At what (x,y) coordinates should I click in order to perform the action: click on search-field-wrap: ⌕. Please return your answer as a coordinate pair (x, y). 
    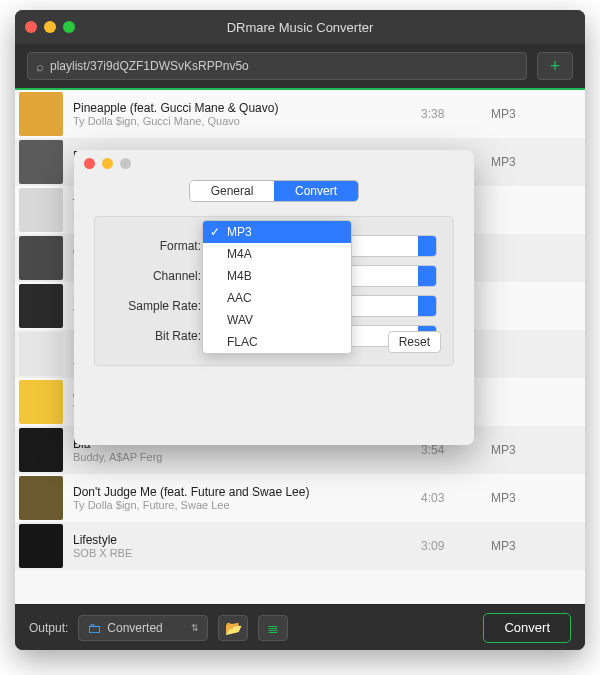
    Looking at the image, I should click on (277, 66).